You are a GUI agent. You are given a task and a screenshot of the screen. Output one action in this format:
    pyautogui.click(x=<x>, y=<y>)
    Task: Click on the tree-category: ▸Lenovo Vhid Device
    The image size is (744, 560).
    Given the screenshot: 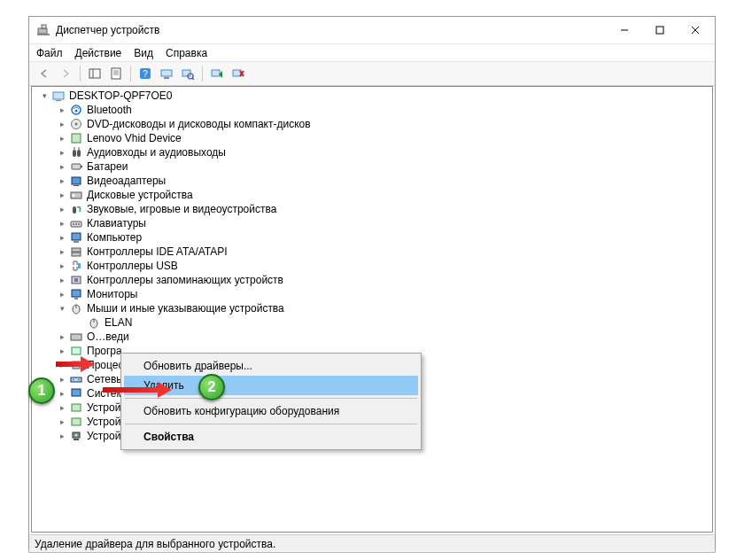 What is the action you would take?
    pyautogui.click(x=384, y=138)
    